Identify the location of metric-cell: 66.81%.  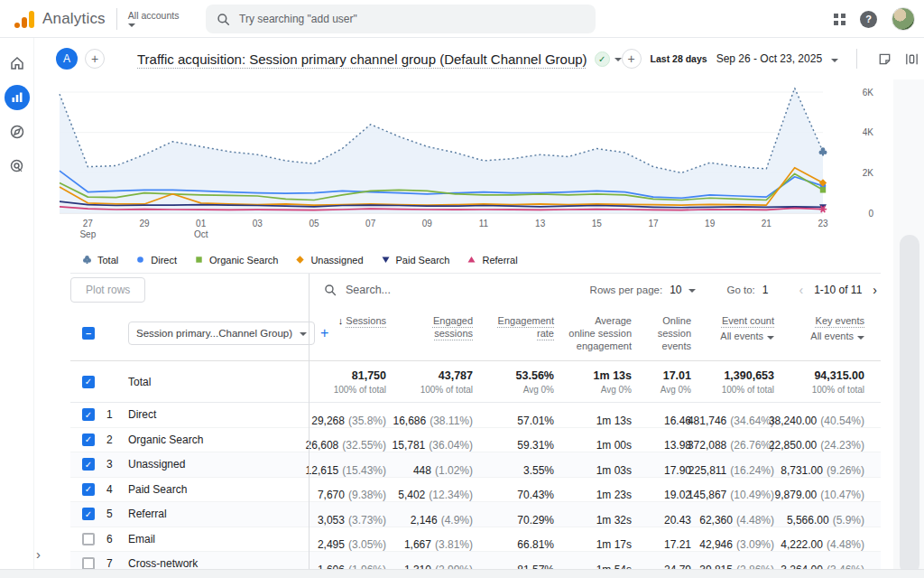
(526, 540).